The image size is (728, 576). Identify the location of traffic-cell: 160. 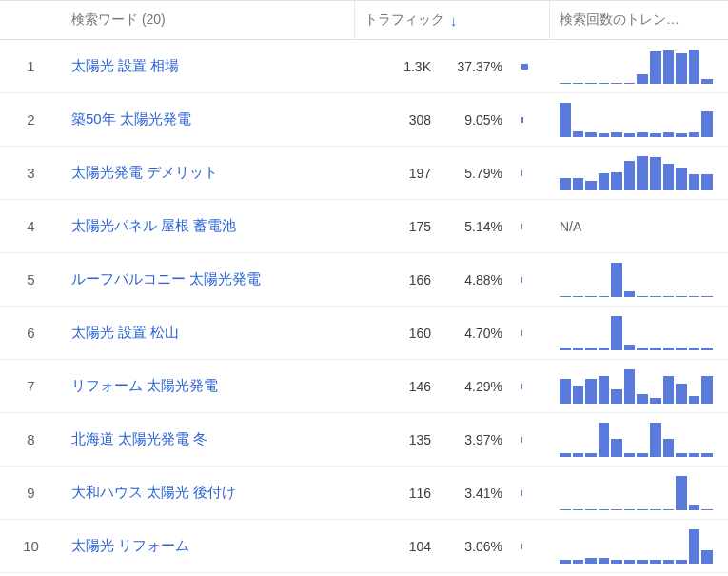
(398, 333).